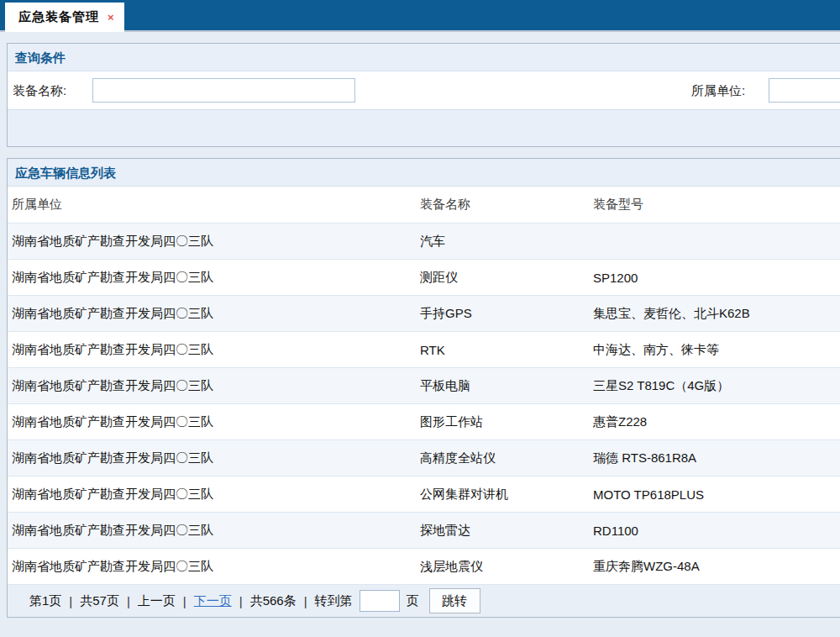  What do you see at coordinates (423, 350) in the screenshot?
I see `table-row: 湖南省地质矿产勘查开发局四〇三队RTK中海达、南方、徕卡等` at bounding box center [423, 350].